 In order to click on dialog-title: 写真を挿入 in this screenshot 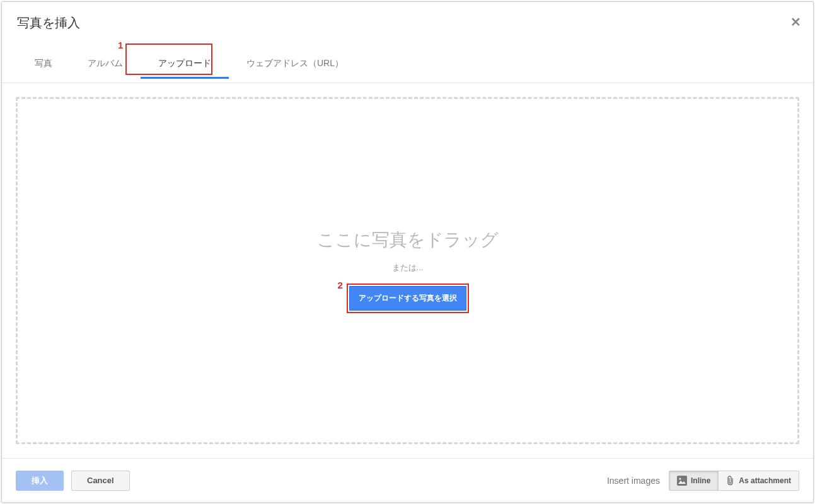, I will do `click(49, 23)`.